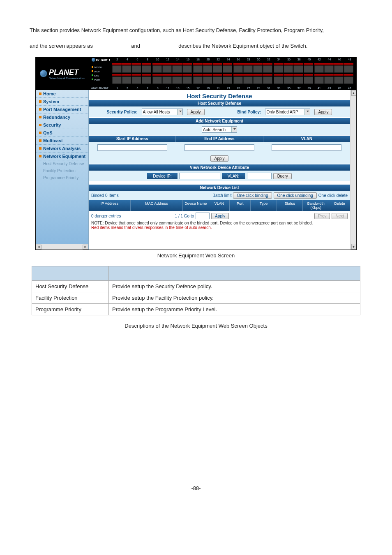 The width and height of the screenshot is (392, 555). I want to click on sidebar-subitem: Host Security Defense, so click(62, 164).